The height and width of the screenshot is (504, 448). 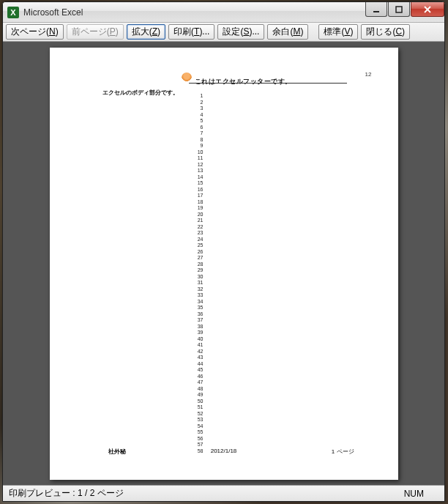 What do you see at coordinates (268, 84) in the screenshot?
I see `header-underline` at bounding box center [268, 84].